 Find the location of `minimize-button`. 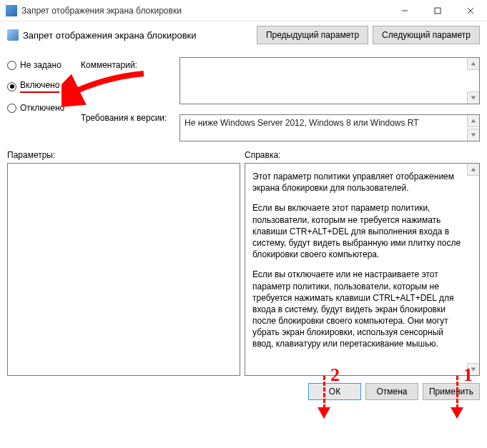

minimize-button is located at coordinates (405, 11).